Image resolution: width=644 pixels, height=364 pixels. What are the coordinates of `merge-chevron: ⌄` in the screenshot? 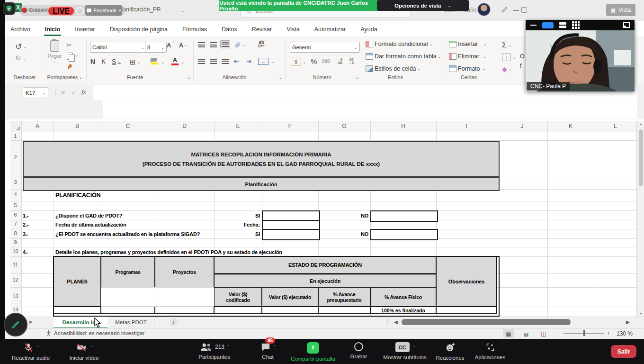 It's located at (273, 62).